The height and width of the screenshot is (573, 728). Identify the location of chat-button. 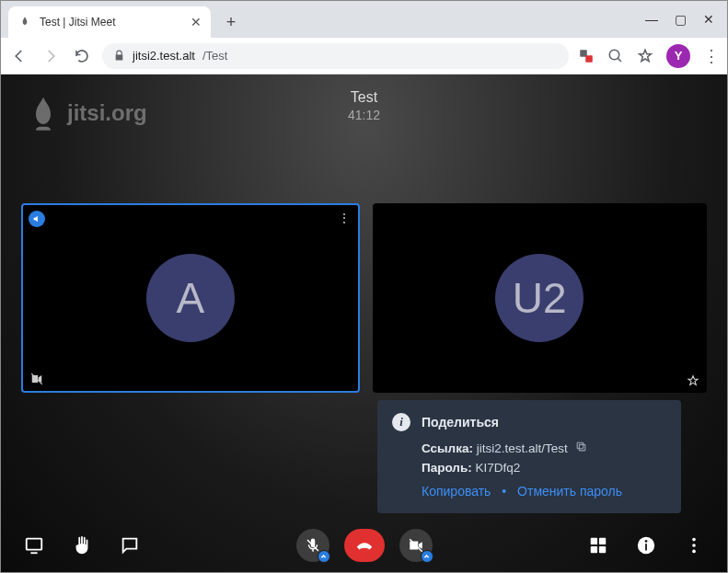
(130, 545).